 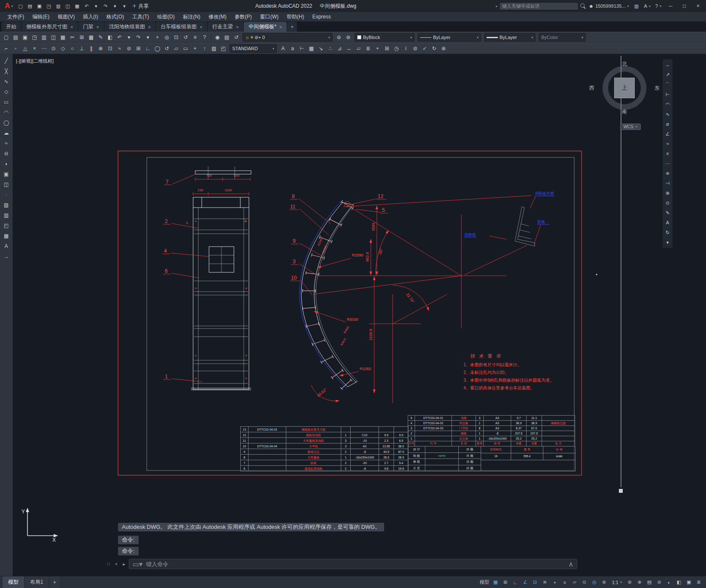 I want to click on options-icon: ⊛, so click(x=444, y=49).